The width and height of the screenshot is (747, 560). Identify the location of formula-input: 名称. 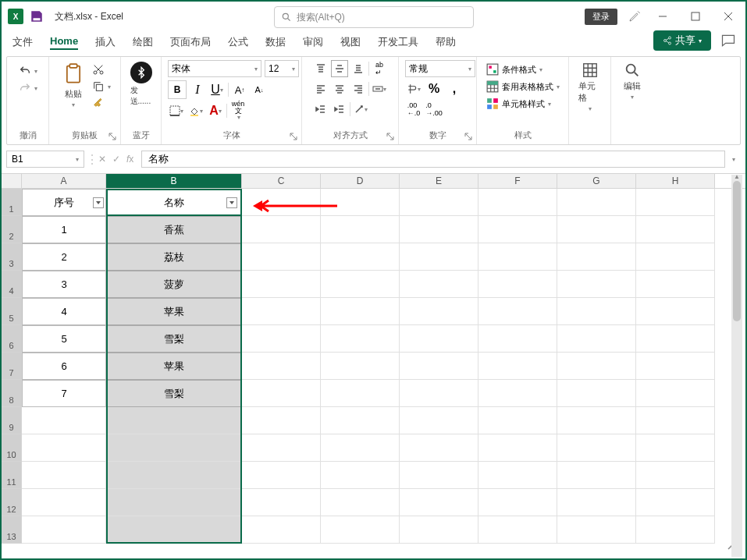
(433, 159).